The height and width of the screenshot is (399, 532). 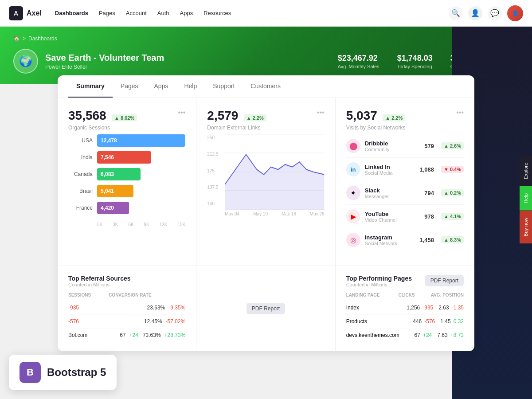 What do you see at coordinates (405, 216) in the screenshot?
I see `social-row-youtube: ▶ YouTube Video Channel 978 ▲ 4.1%` at bounding box center [405, 216].